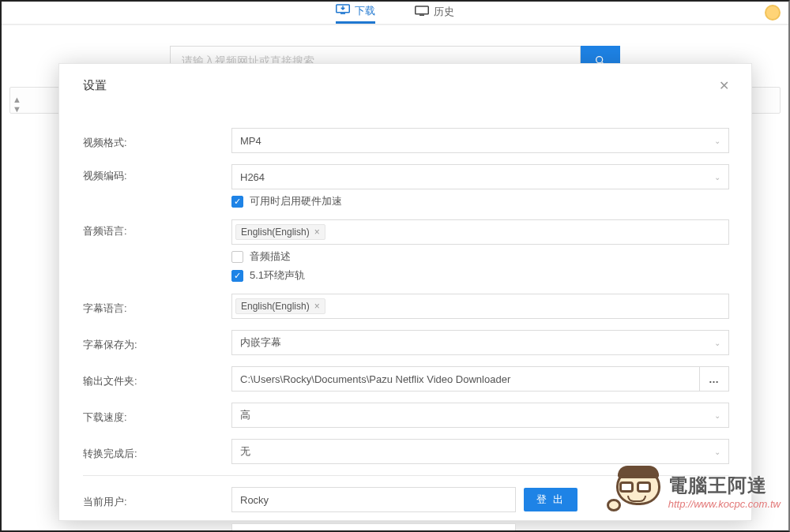 Image resolution: width=790 pixels, height=532 pixels. Describe the element at coordinates (375, 379) in the screenshot. I see `input-output-folder-value: C:\Users\Rocky\Documents\Pazu Netflix Vi…` at that location.